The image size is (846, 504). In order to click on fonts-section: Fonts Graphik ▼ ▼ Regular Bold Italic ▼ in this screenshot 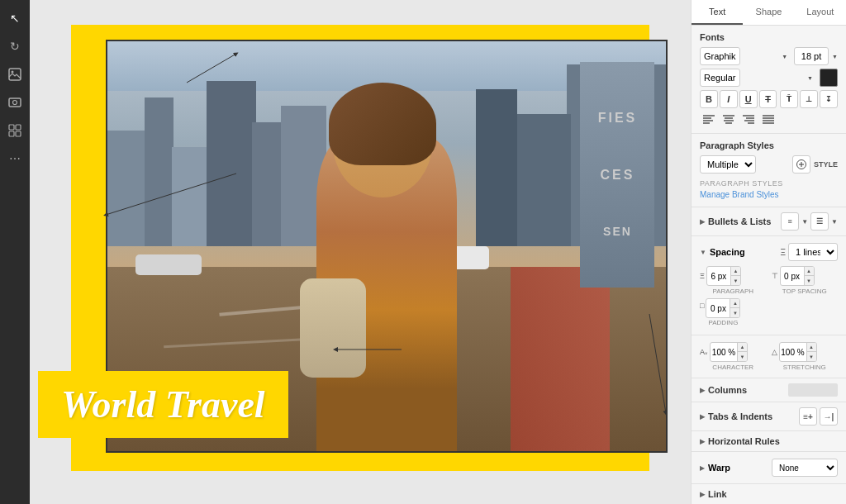, I will do `click(768, 79)`.